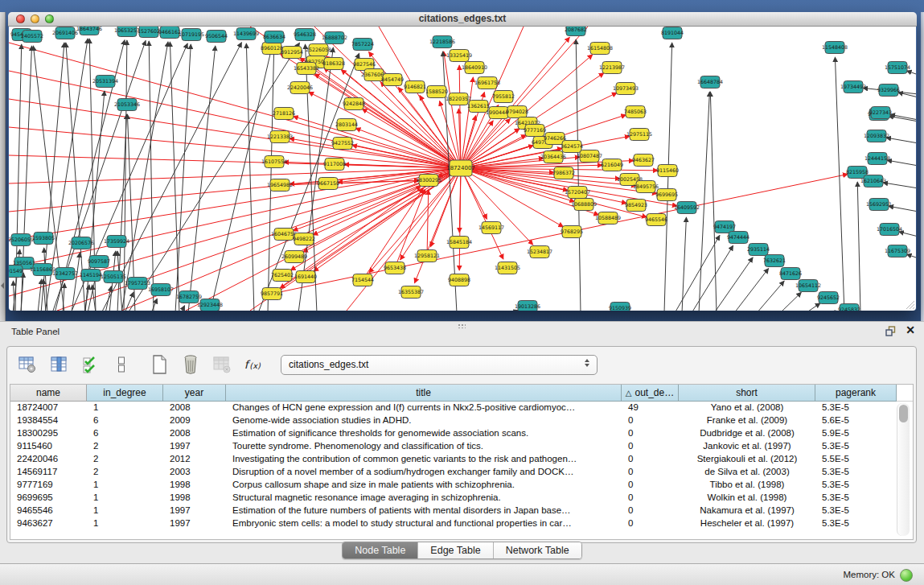  I want to click on column-header-year: year, so click(195, 393).